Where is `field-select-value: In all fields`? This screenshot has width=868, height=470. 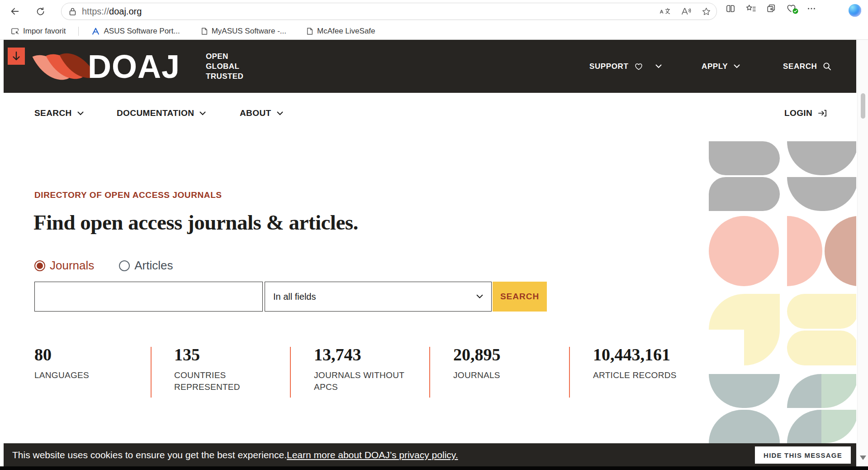 field-select-value: In all fields is located at coordinates (295, 297).